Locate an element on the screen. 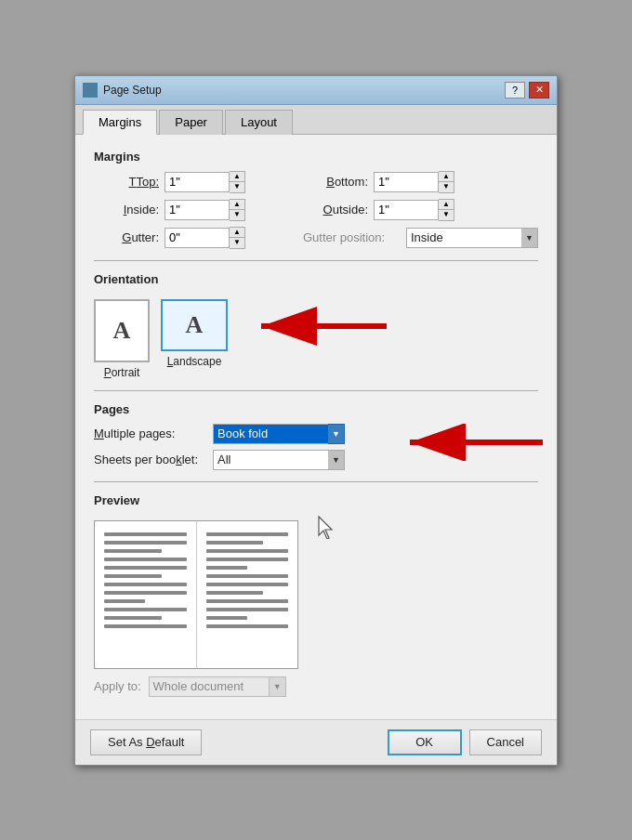  line8 is located at coordinates (145, 593).